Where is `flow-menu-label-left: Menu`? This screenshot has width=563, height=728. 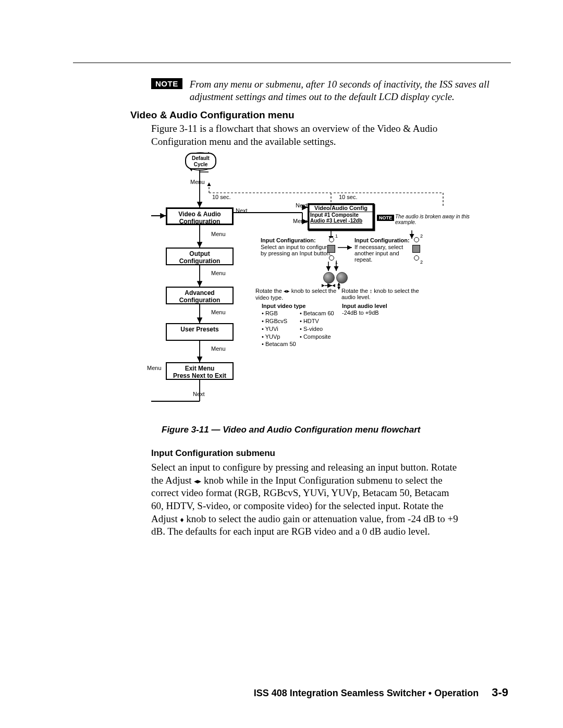 flow-menu-label-left: Menu is located at coordinates (154, 368).